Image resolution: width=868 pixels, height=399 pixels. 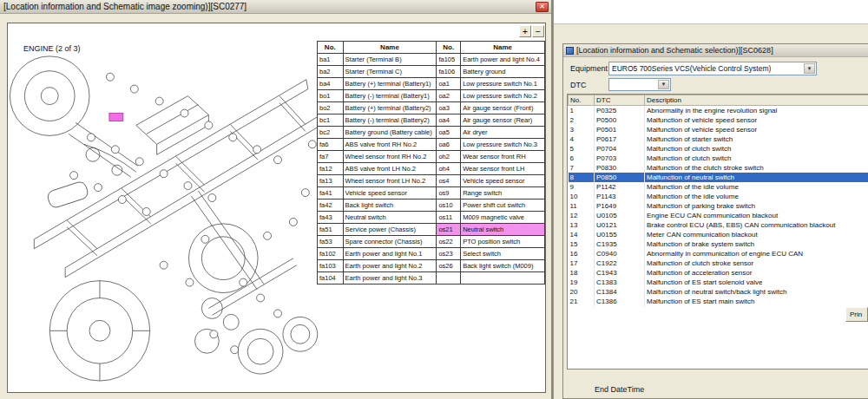 What do you see at coordinates (620, 158) in the screenshot?
I see `dtc-code-cell: P0703` at bounding box center [620, 158].